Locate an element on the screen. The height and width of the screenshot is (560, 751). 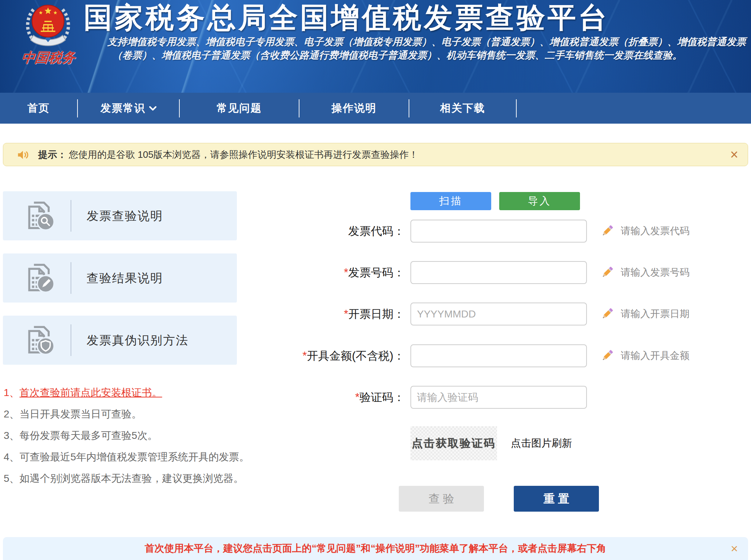
nav-item-faq: 常见问题 is located at coordinates (239, 108).